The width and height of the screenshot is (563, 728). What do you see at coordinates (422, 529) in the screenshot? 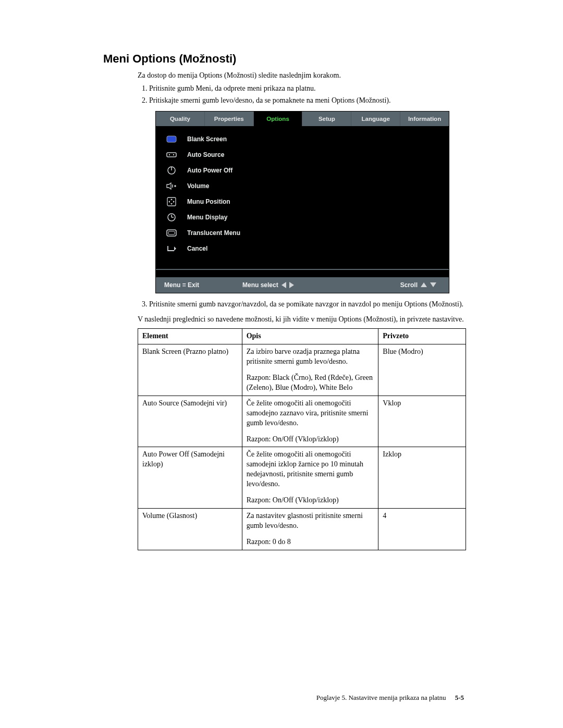
I see `cell-privzeto: 4` at bounding box center [422, 529].